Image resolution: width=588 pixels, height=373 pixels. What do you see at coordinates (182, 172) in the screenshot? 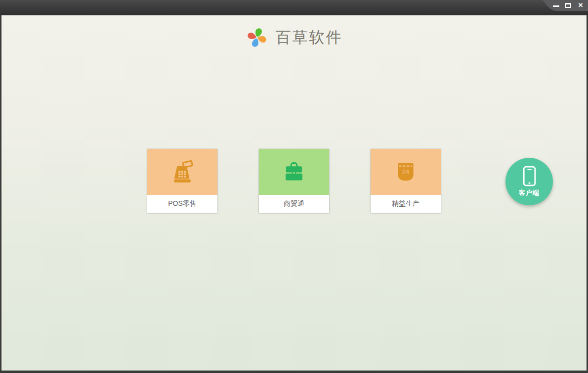
I see `pos-tile` at bounding box center [182, 172].